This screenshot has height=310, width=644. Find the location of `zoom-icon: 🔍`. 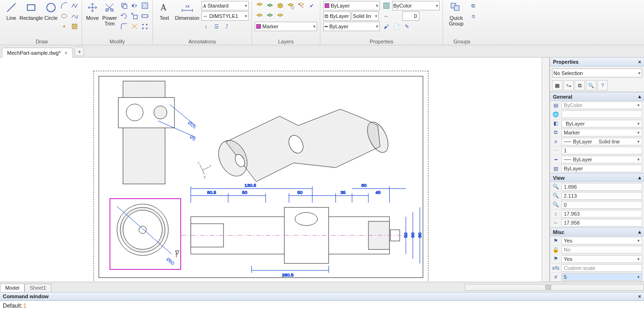

zoom-icon: 🔍 is located at coordinates (556, 196).